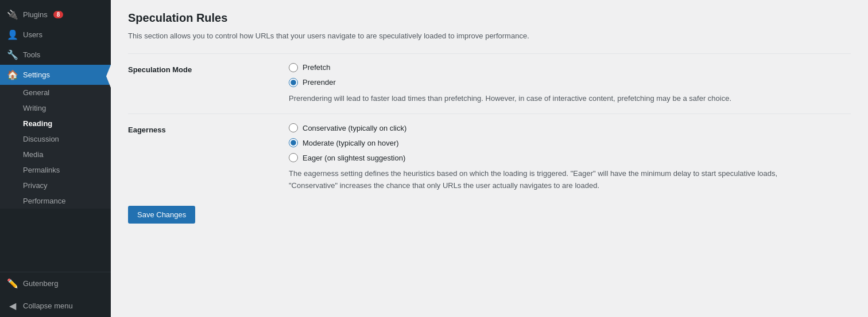  I want to click on eagerness-control: Conservative (typically on click) Modera…, so click(569, 158).